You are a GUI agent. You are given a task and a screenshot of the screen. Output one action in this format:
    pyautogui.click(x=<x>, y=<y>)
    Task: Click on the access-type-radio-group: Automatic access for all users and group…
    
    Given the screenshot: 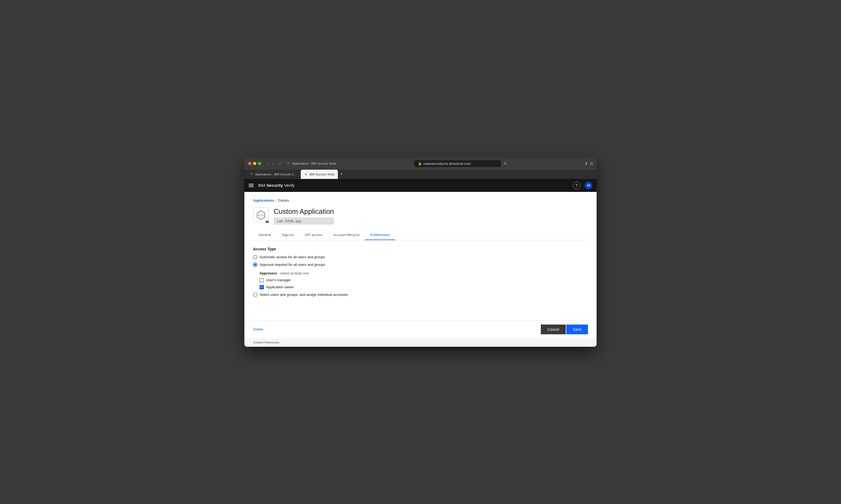 What is the action you would take?
    pyautogui.click(x=420, y=276)
    